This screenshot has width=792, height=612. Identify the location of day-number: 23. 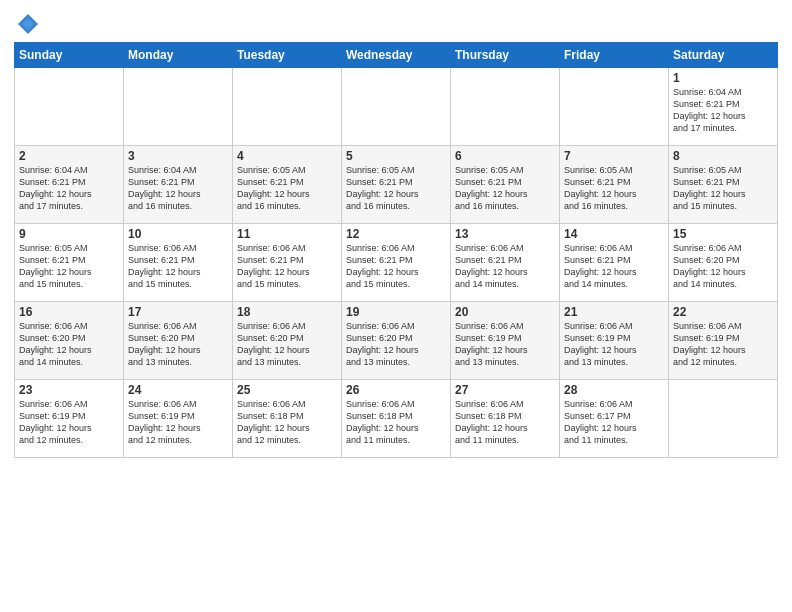
(69, 390).